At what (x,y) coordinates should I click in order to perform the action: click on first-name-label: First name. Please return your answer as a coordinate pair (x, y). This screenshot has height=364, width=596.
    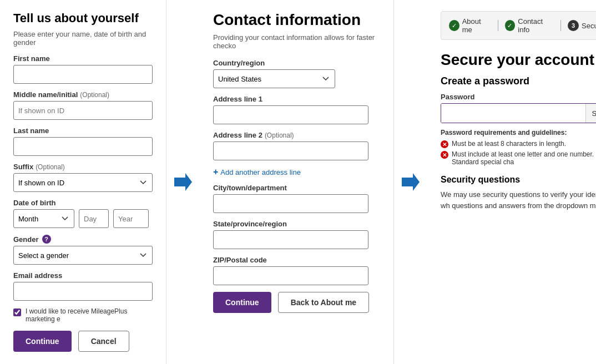
    Looking at the image, I should click on (83, 59).